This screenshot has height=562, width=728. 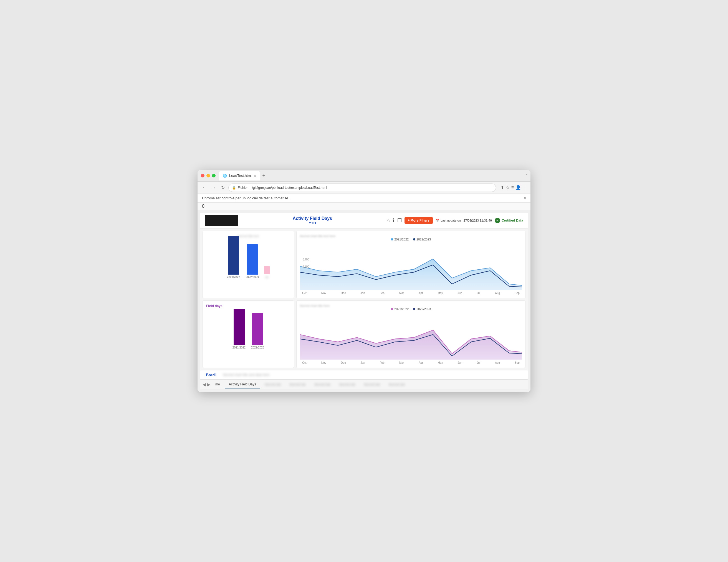 I want to click on bookmark-icon: ☆, so click(x=508, y=187).